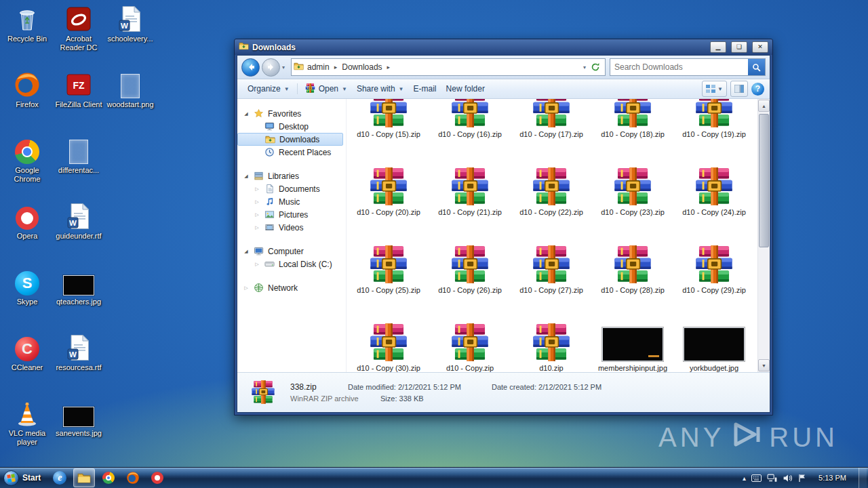  Describe the element at coordinates (79, 167) in the screenshot. I see `desktop-icon-differentac: differentac...` at that location.